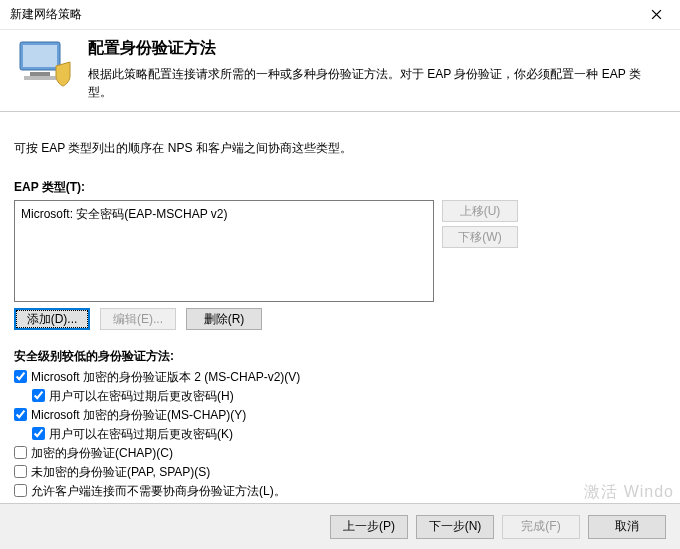 This screenshot has height=549, width=680. I want to click on page-description: 根据此策略配置连接请求所需的一种或多种身份验证方法。对于 EAP 身份验证，你必…, so click(376, 83).